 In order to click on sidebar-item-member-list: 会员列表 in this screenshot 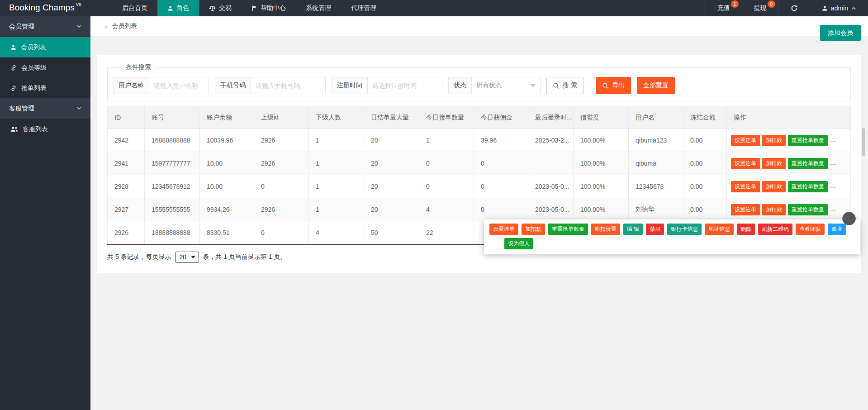, I will do `click(45, 47)`.